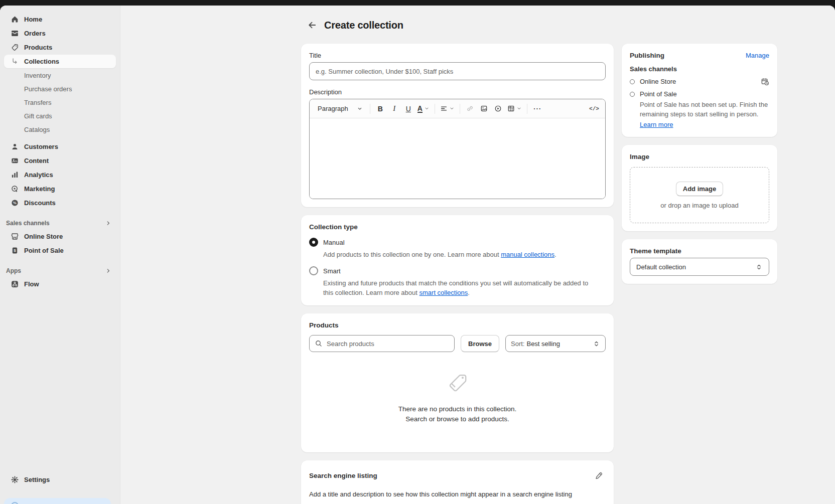 The image size is (835, 504). I want to click on sidebar-item-label: Purchase orders, so click(48, 89).